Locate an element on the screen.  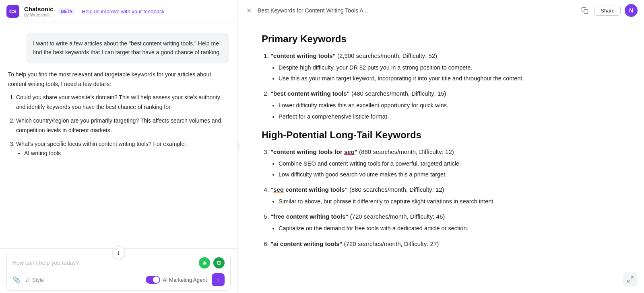
resize-handle is located at coordinates (239, 147).